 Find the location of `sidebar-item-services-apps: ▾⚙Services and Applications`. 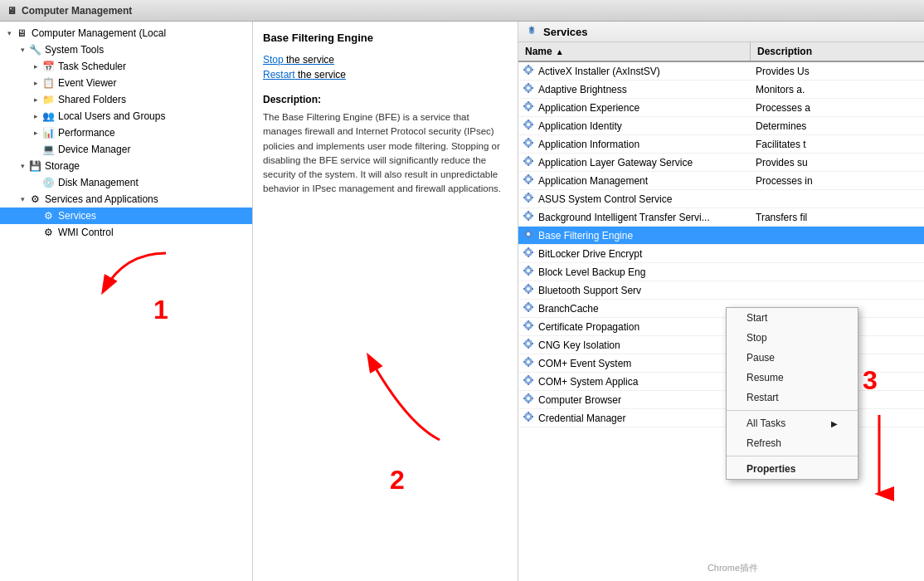

sidebar-item-services-apps: ▾⚙Services and Applications is located at coordinates (126, 199).